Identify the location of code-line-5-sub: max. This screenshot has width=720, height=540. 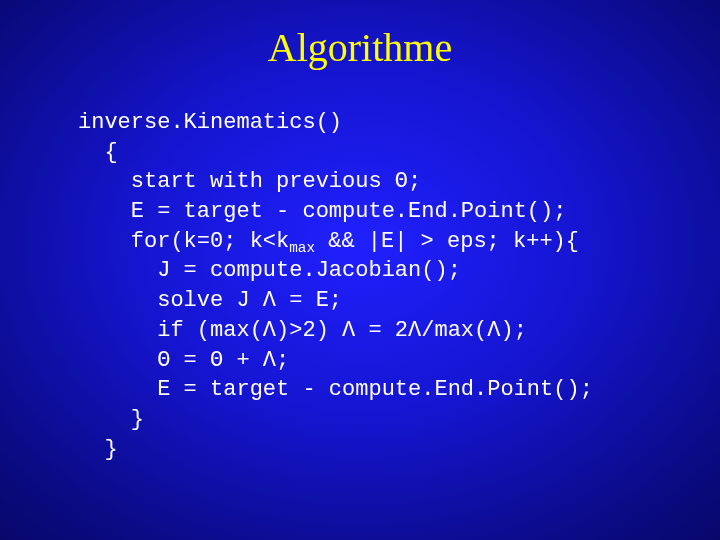
(302, 248).